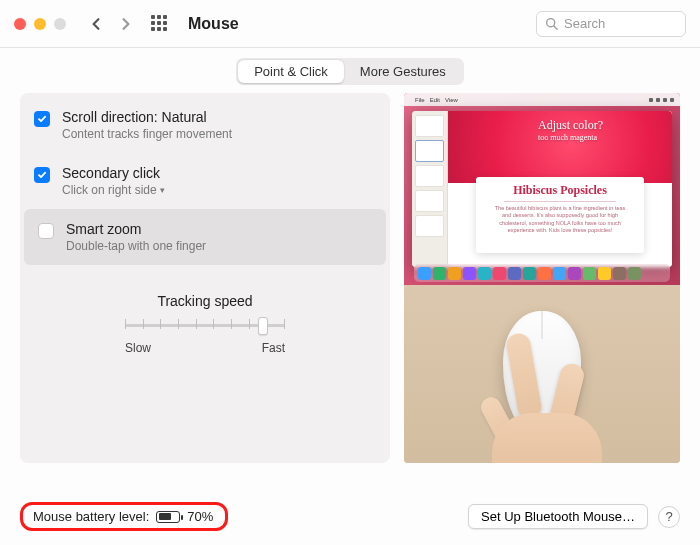 Image resolution: width=700 pixels, height=545 pixels. Describe the element at coordinates (114, 173) in the screenshot. I see `option-title: Secondary click` at that location.